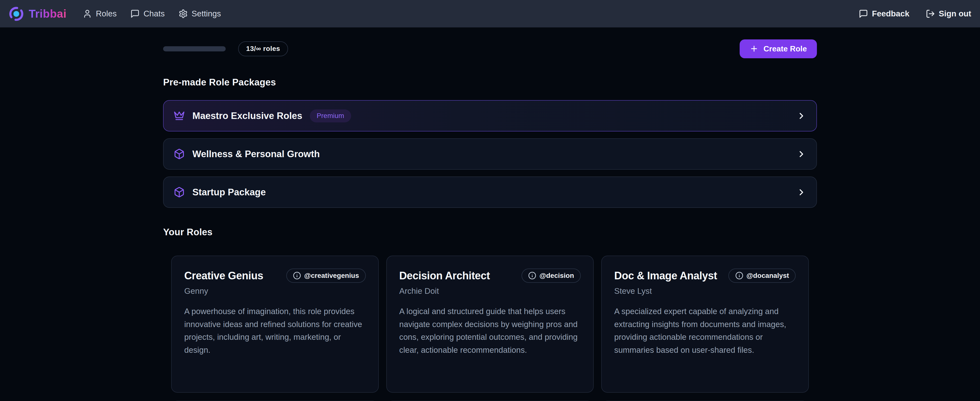 The width and height of the screenshot is (980, 401). I want to click on role-description: A specialized expert capable of analyzin…, so click(705, 331).